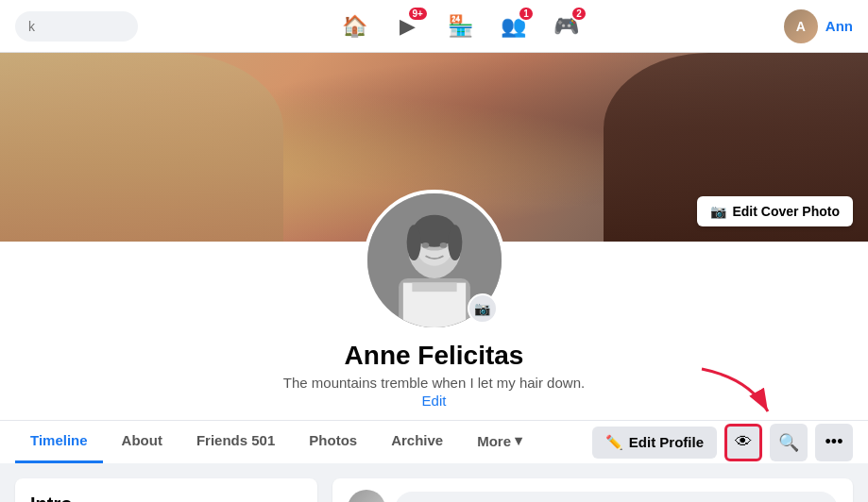 The height and width of the screenshot is (502, 868). I want to click on edit-cover-button: 📷 Edit Cover Photo, so click(774, 211).